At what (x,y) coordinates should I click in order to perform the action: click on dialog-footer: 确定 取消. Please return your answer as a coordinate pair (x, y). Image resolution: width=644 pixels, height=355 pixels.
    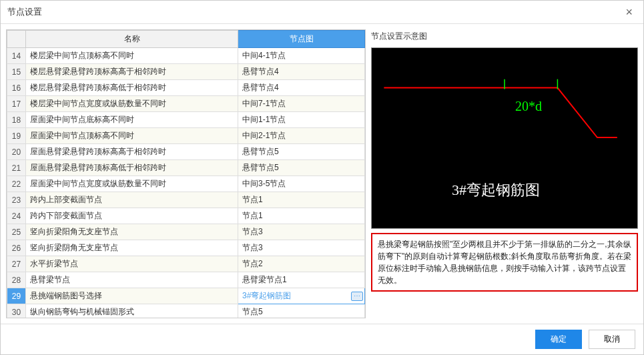
    Looking at the image, I should click on (322, 339).